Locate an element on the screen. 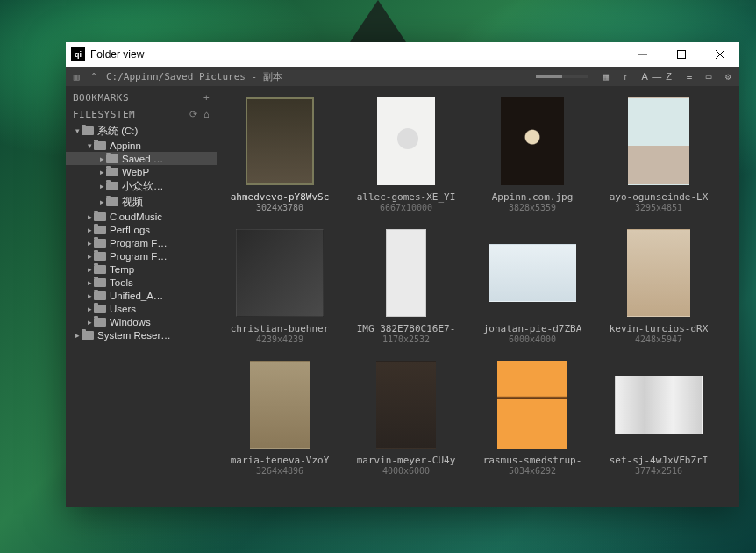  file-dimensions: 6667x10000 is located at coordinates (406, 207).